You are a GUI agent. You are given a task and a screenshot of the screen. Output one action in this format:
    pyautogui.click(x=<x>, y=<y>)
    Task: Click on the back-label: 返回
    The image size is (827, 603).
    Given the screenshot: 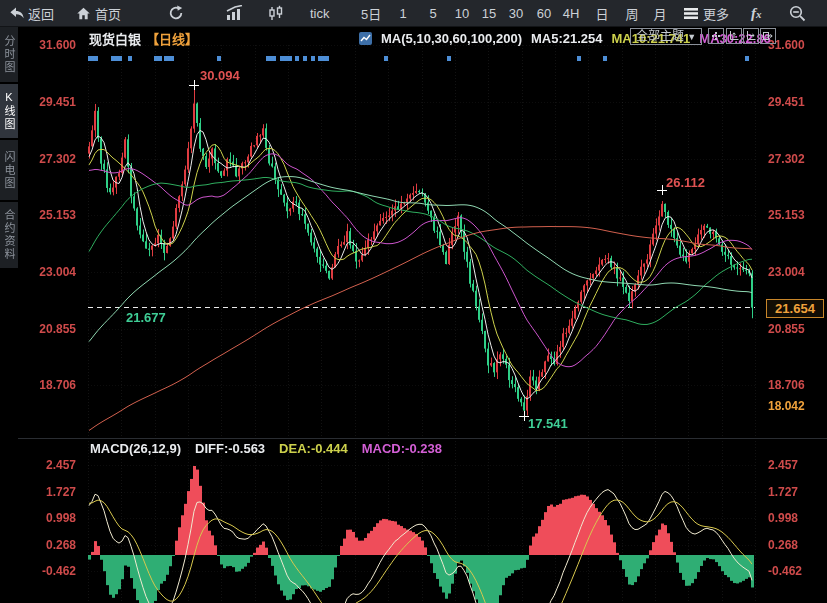 What is the action you would take?
    pyautogui.click(x=41, y=14)
    